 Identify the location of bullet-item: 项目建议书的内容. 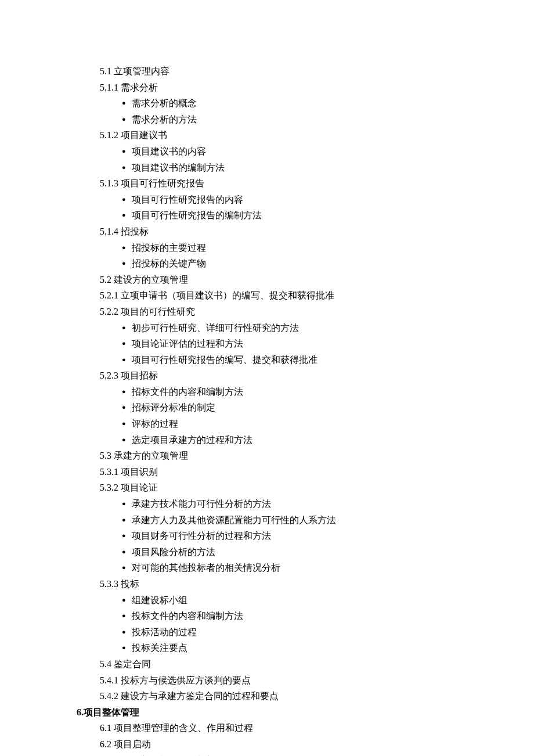
(317, 152).